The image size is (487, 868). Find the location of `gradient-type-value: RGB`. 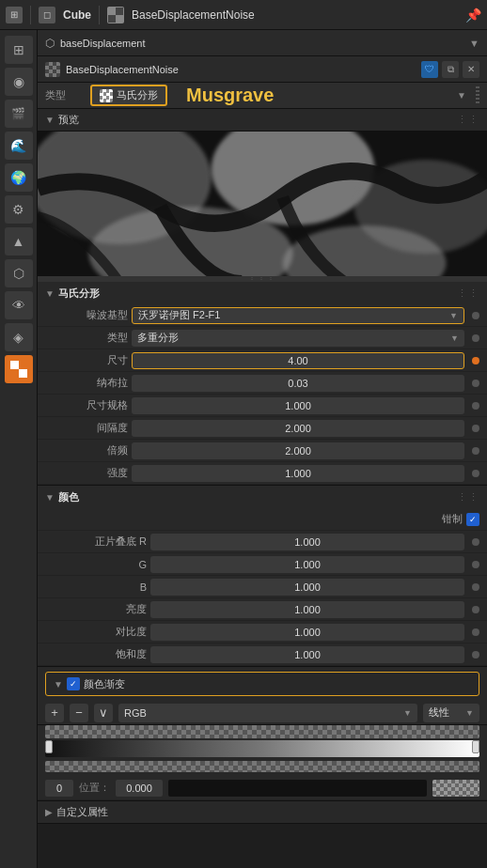

gradient-type-value: RGB is located at coordinates (135, 713).